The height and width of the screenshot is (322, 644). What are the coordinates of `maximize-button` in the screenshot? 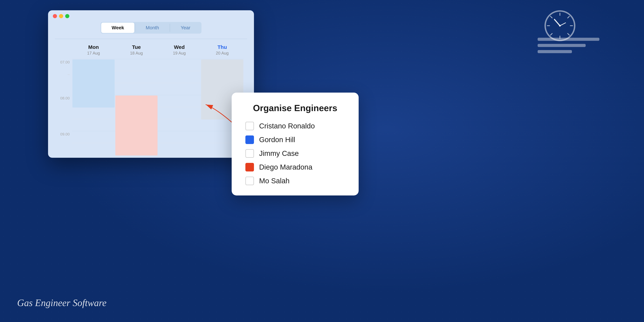 It's located at (67, 16).